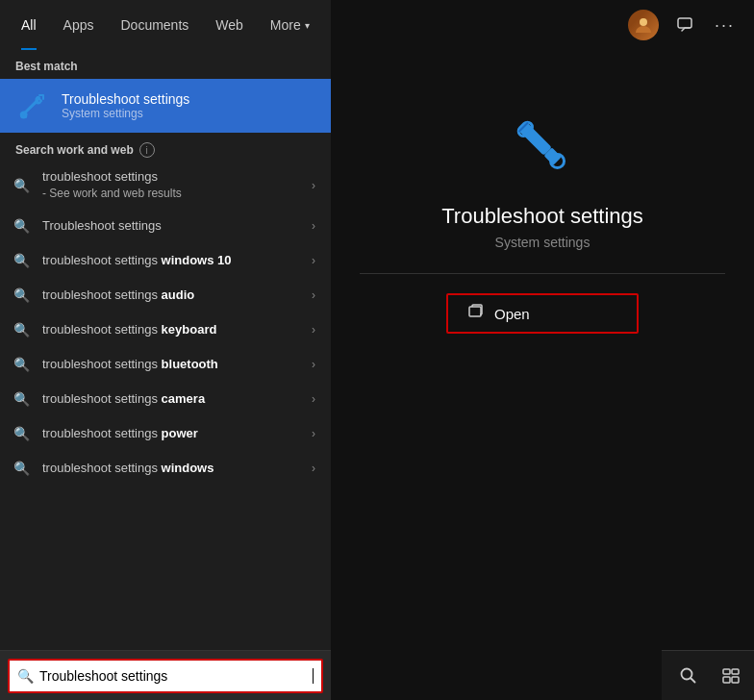  I want to click on list-item: 🔍 troubleshoot settings windows 10 ›, so click(165, 261).